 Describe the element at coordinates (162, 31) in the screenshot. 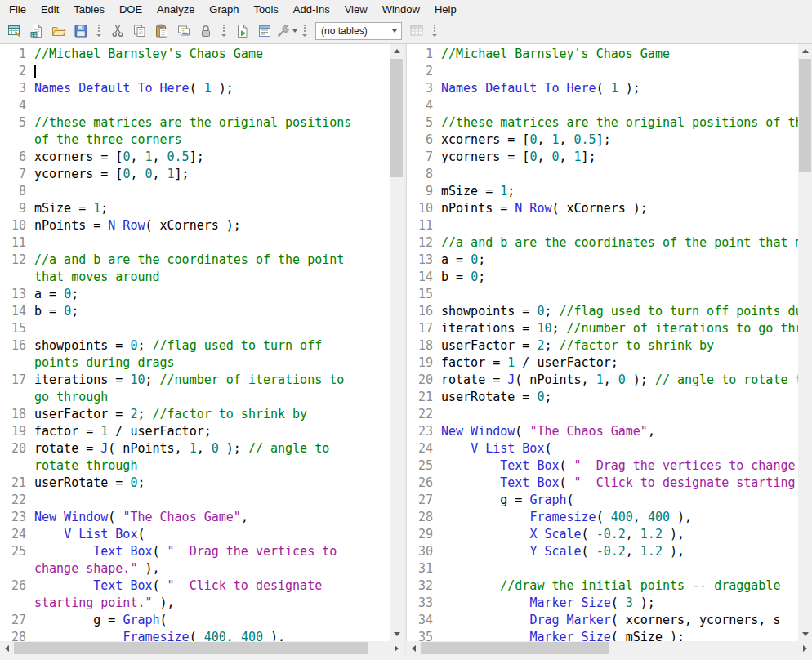

I see `paste-button` at that location.